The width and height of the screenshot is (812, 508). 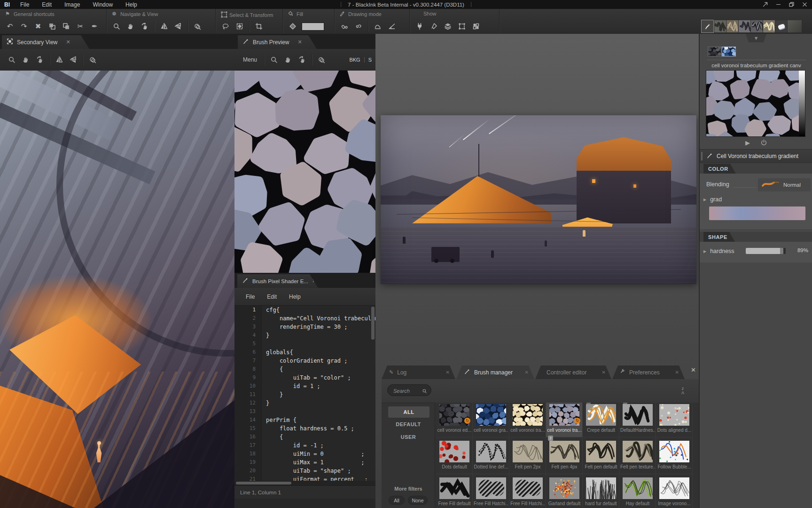 I want to click on color-section-tab: COLOR, so click(x=720, y=168).